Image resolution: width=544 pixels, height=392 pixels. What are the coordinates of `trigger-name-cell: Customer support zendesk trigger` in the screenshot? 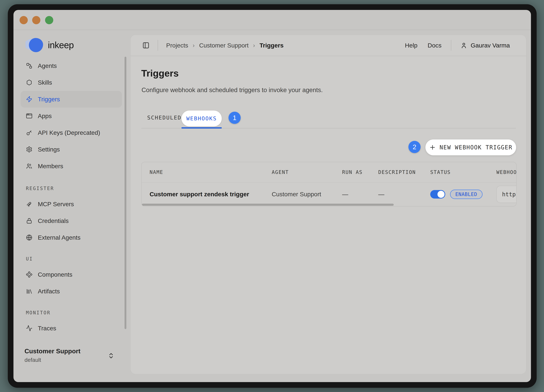 It's located at (202, 194).